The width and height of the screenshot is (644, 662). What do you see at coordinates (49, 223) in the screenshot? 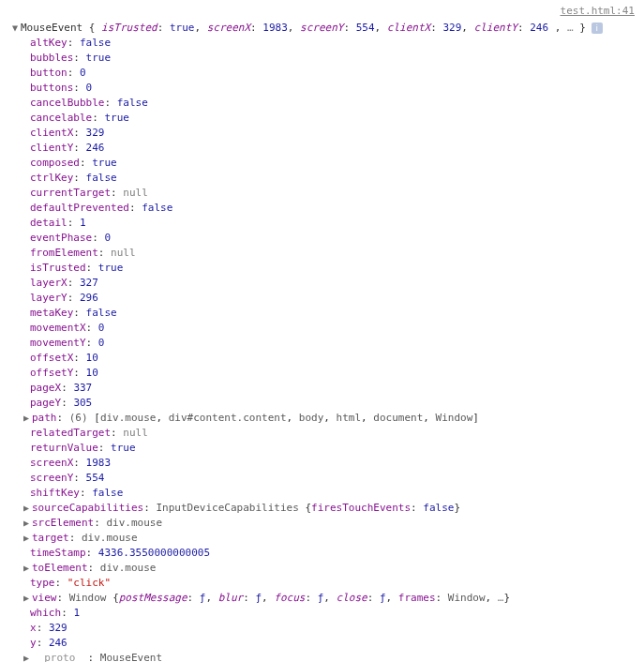
I see `property-key: detail` at bounding box center [49, 223].